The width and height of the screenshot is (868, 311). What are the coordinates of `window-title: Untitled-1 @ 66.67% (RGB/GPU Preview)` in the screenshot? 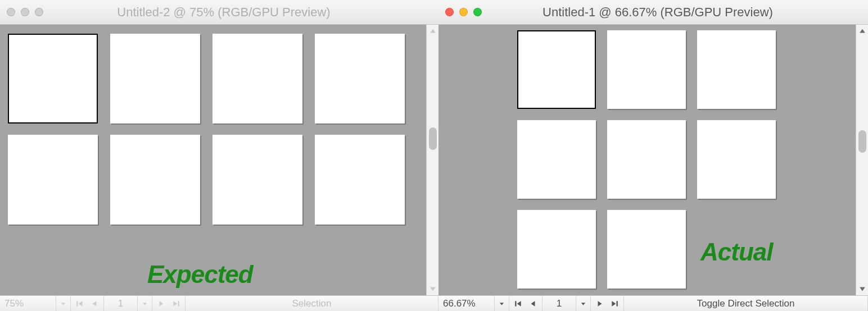 It's located at (658, 12).